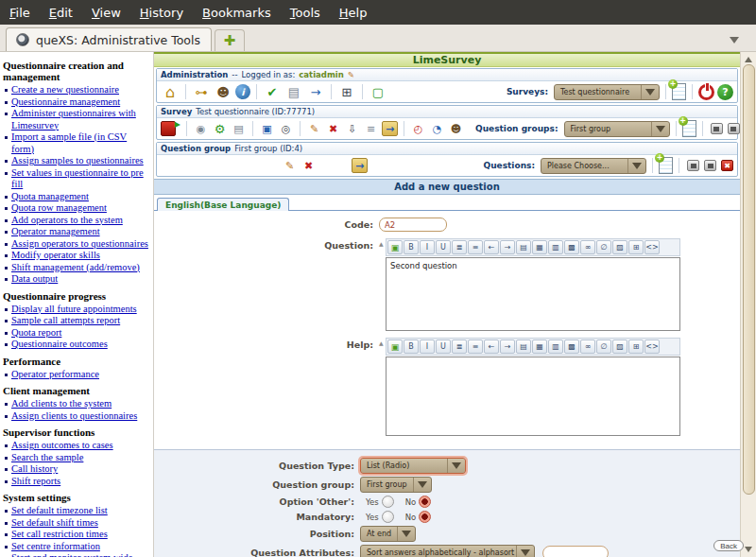 The height and width of the screenshot is (557, 756). I want to click on show-version-info-icon: i, so click(243, 92).